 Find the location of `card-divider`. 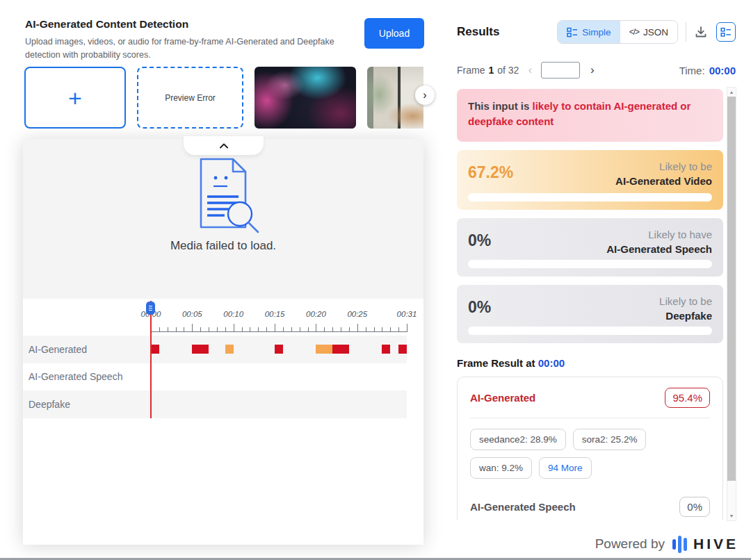

card-divider is located at coordinates (590, 418).